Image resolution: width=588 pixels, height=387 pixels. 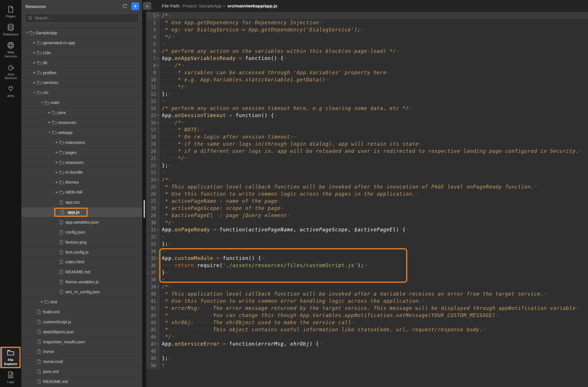 What do you see at coordinates (82, 352) in the screenshot?
I see `tree-item-mvnw: mvnw` at bounding box center [82, 352].